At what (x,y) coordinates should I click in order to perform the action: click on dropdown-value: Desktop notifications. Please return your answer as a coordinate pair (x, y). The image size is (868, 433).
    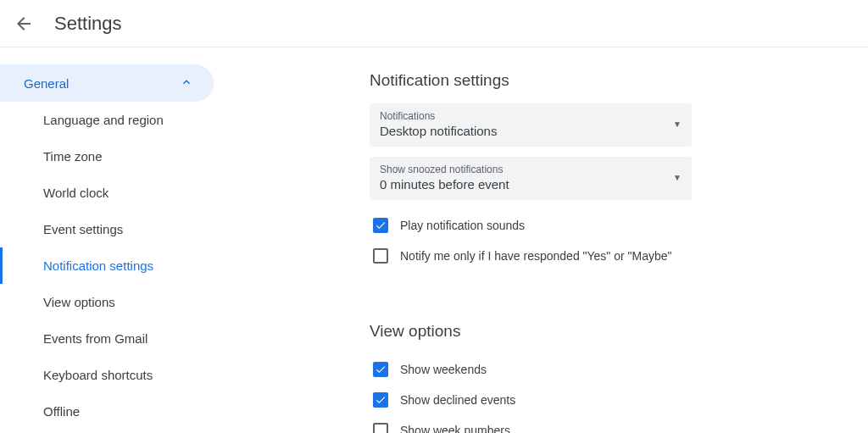
    Looking at the image, I should click on (438, 130).